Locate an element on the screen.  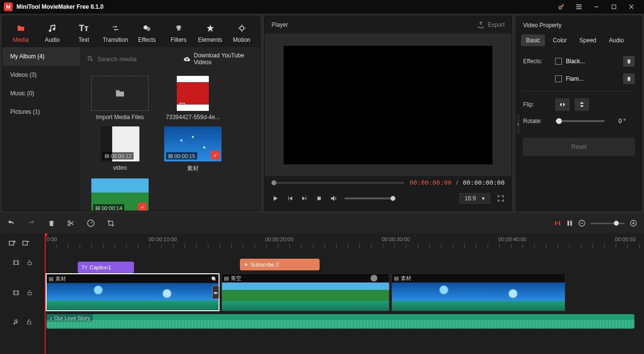
upgrade-key-icon is located at coordinates (561, 7).